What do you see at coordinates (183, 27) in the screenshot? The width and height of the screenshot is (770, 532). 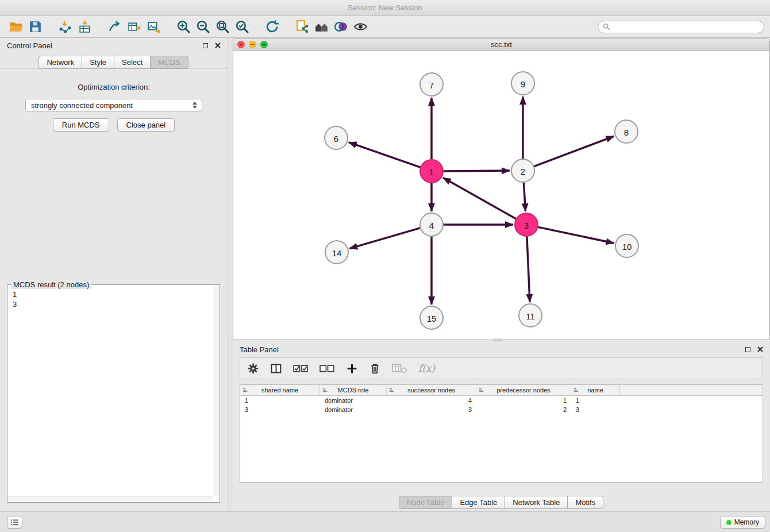 I see `zoom-in-button` at bounding box center [183, 27].